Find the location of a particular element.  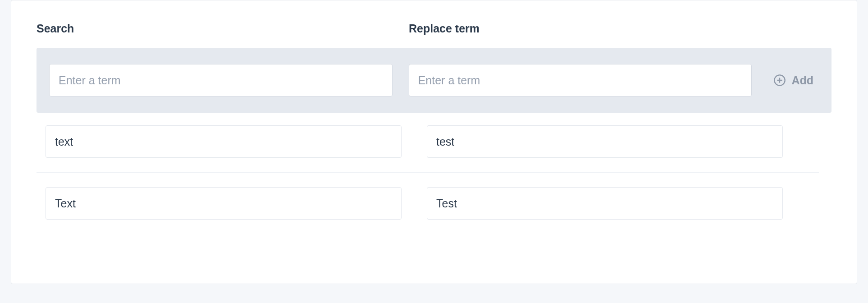

plus-circle-icon is located at coordinates (780, 80).